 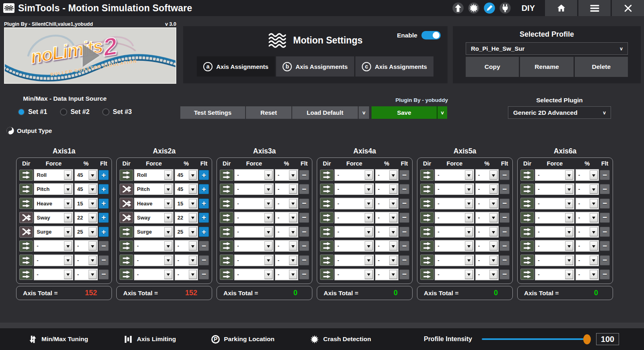 I want to click on crash-detection-button: Crash Detection, so click(x=341, y=339).